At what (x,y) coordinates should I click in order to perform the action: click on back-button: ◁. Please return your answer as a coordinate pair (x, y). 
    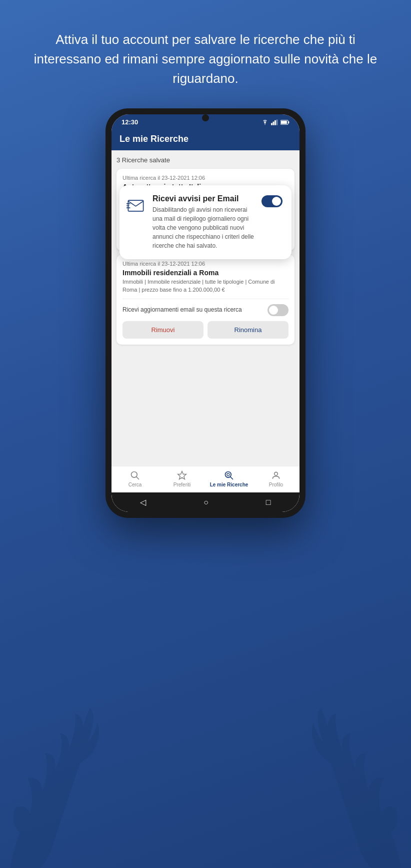
    Looking at the image, I should click on (143, 502).